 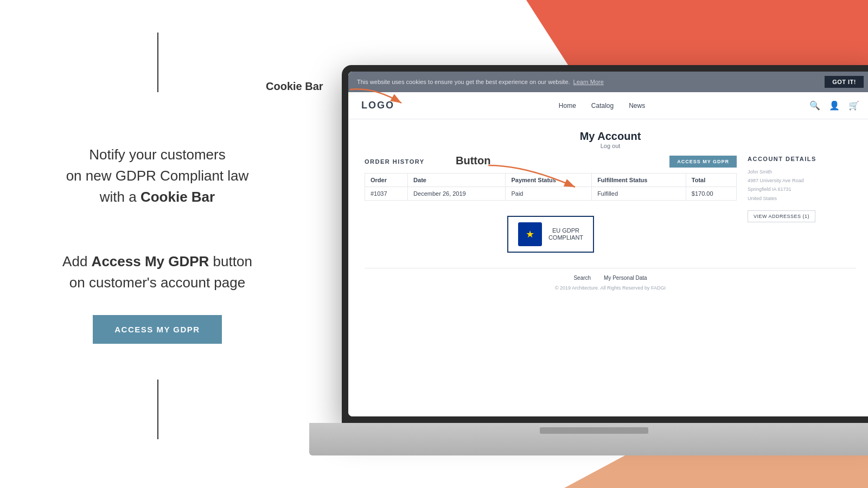 What do you see at coordinates (157, 283) in the screenshot?
I see `access-line2: on customer's account page` at bounding box center [157, 283].